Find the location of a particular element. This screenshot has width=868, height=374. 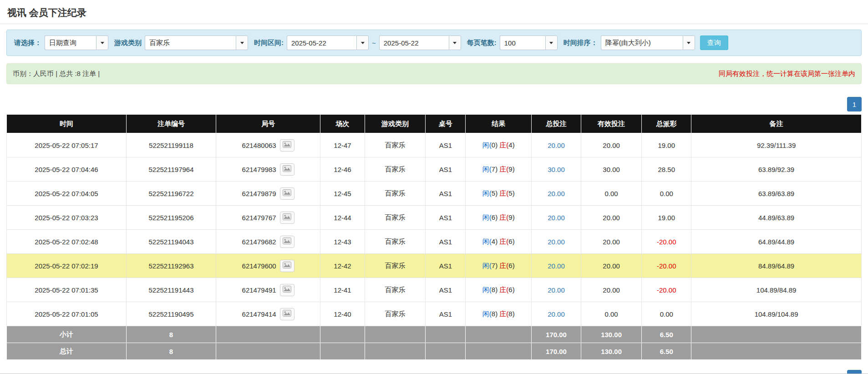

column-header-8: 有效投注 is located at coordinates (611, 124).